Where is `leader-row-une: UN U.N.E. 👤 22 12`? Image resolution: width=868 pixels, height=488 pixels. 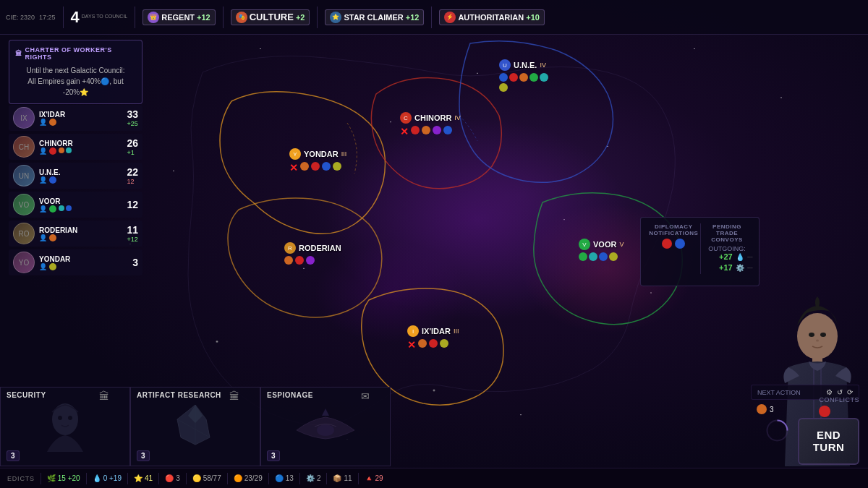
leader-row-une: UN U.N.E. 👤 22 12 is located at coordinates (75, 176).